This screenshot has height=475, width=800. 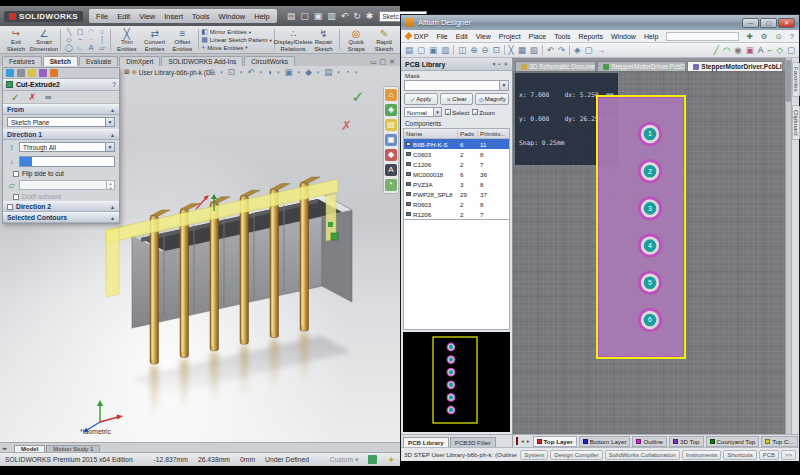 I want to click on polygon-icon: ◇, so click(x=780, y=50).